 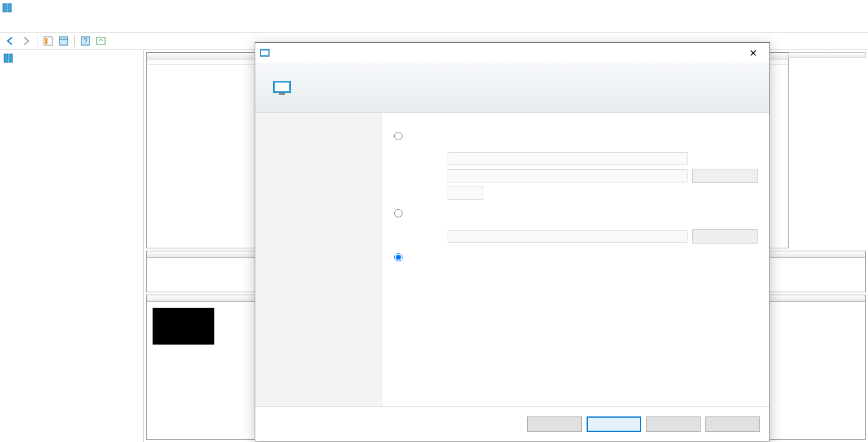 I want to click on wizard-header, so click(x=512, y=88).